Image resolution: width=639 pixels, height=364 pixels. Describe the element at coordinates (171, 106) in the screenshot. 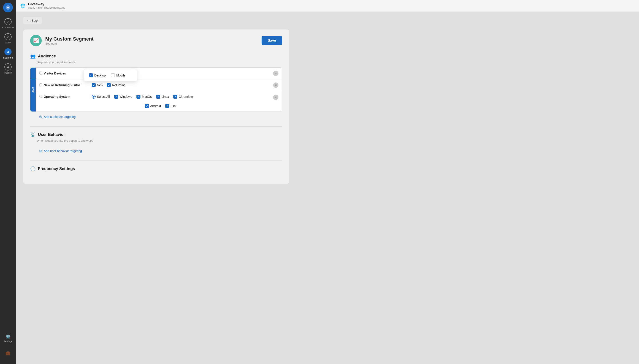

I see `ios-checkbox-item: IOS` at that location.